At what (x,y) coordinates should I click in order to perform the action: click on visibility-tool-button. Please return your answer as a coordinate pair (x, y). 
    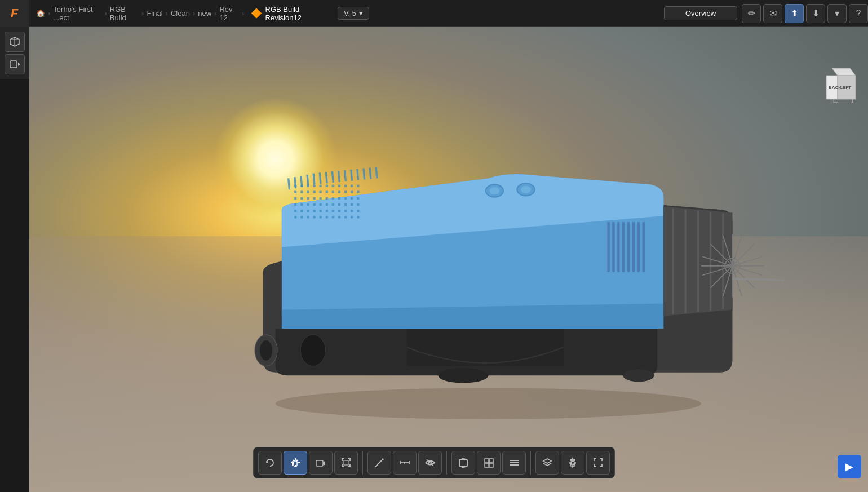
    Looking at the image, I should click on (430, 463).